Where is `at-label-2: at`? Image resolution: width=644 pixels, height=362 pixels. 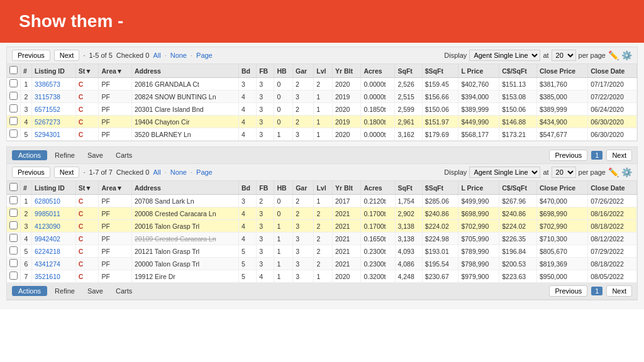 at-label-2: at is located at coordinates (546, 172).